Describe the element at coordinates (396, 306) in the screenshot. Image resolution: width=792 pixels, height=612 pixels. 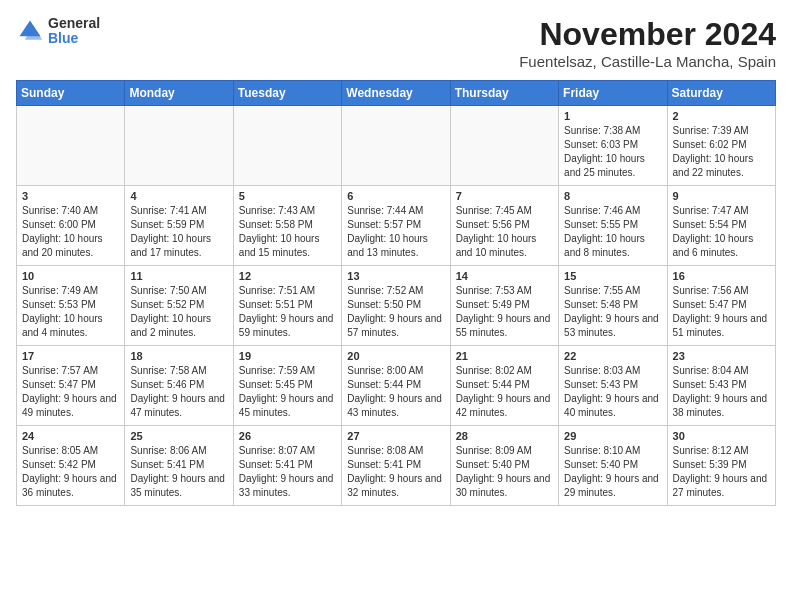
I see `calendar-cell: 13Sunrise: 7:52 AMSunset: 5:50 PMDayligh…` at that location.